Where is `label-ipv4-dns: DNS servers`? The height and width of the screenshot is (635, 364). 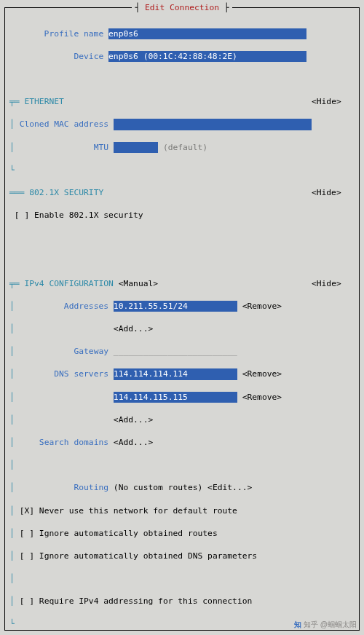
label-ipv4-dns: DNS servers is located at coordinates (82, 374).